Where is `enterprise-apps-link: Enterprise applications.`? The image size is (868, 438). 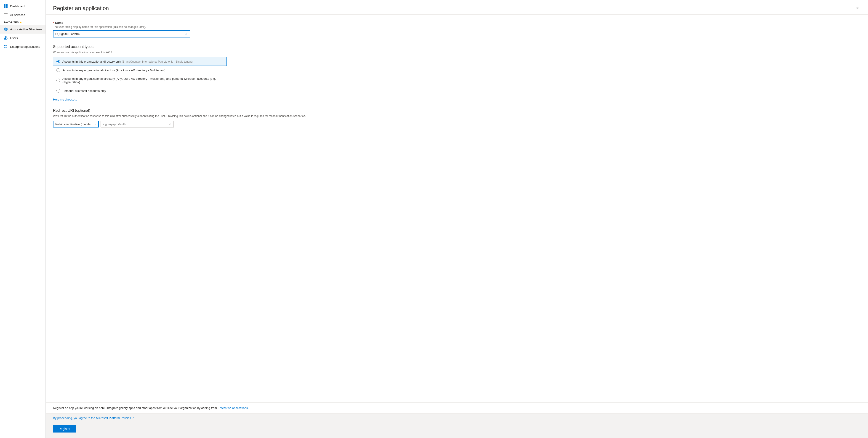
enterprise-apps-link: Enterprise applications. is located at coordinates (233, 408).